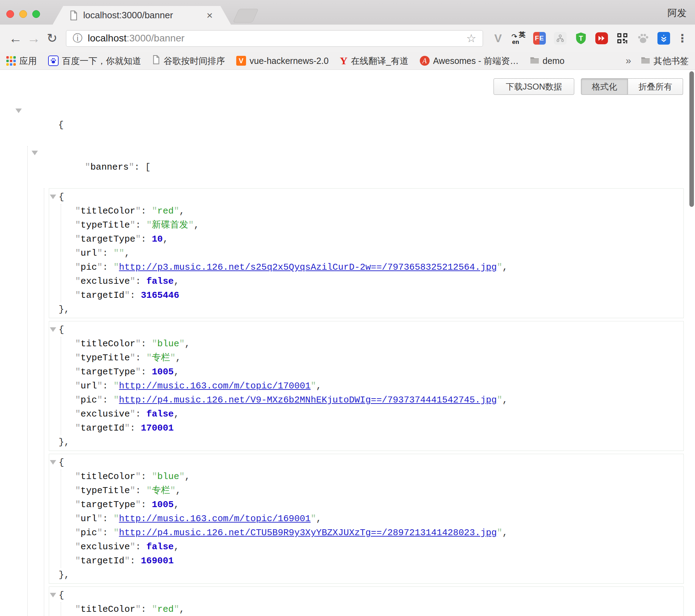 Image resolution: width=695 pixels, height=616 pixels. I want to click on window-close-button, so click(10, 14).